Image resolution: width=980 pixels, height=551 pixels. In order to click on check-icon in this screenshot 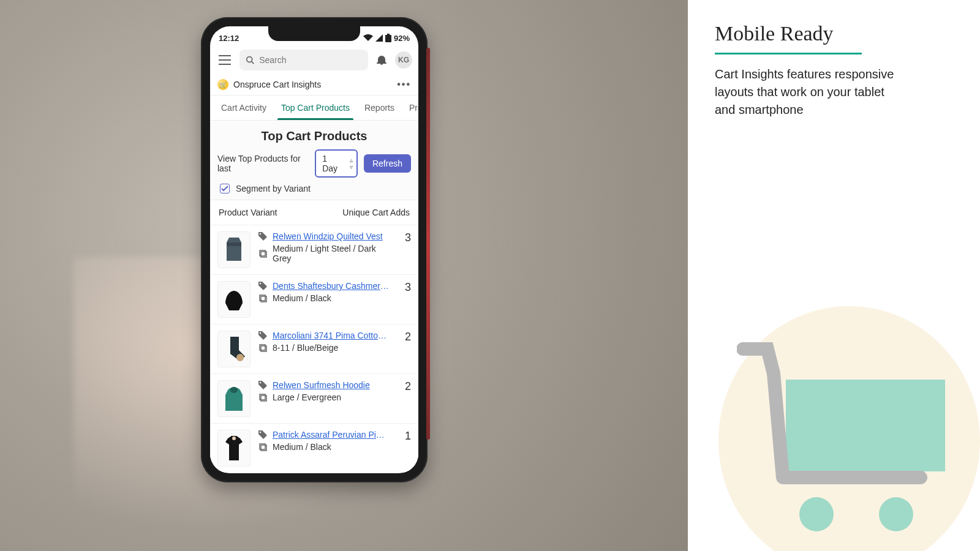, I will do `click(225, 189)`.